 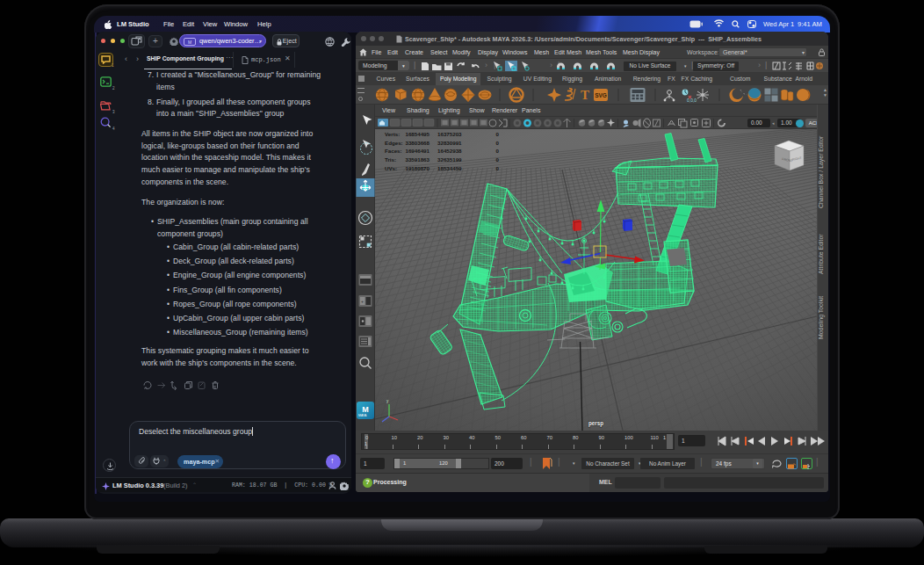 What do you see at coordinates (393, 151) in the screenshot?
I see `svg-text: Faces:` at bounding box center [393, 151].